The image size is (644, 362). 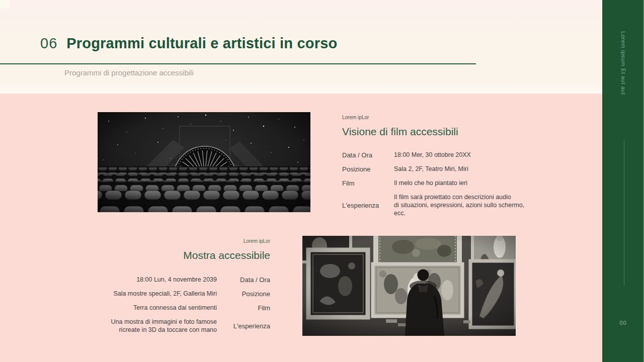 What do you see at coordinates (623, 323) in the screenshot?
I see `page-number: 00` at bounding box center [623, 323].